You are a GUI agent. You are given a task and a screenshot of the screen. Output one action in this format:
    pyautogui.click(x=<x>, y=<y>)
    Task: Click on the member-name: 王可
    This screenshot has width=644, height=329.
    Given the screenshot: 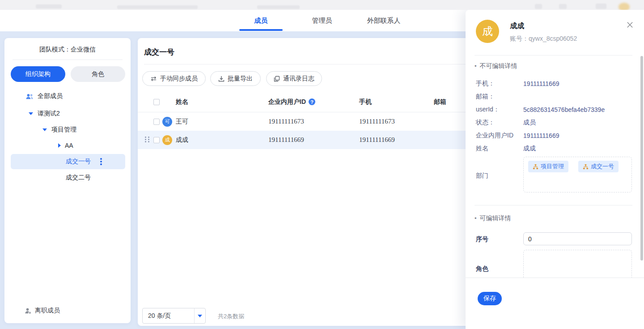 What is the action you would take?
    pyautogui.click(x=182, y=122)
    